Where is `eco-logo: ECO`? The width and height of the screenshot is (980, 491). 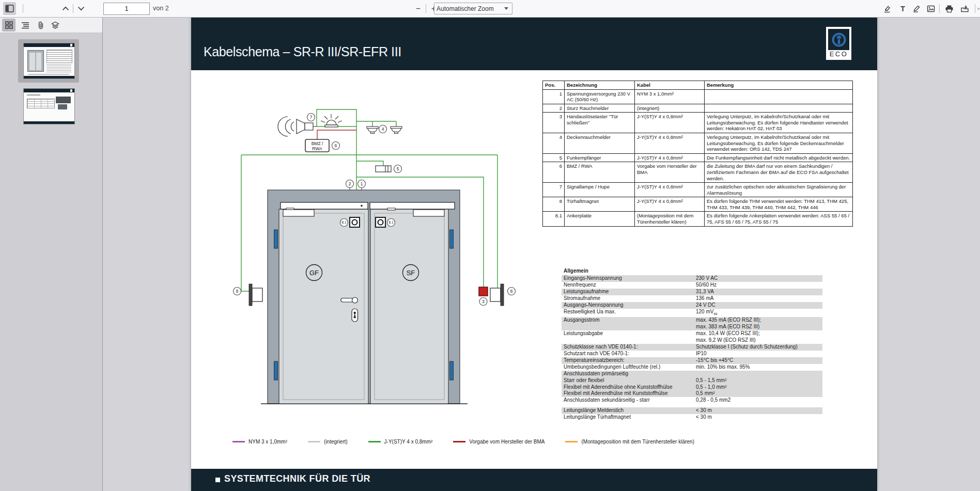 eco-logo: ECO is located at coordinates (839, 43).